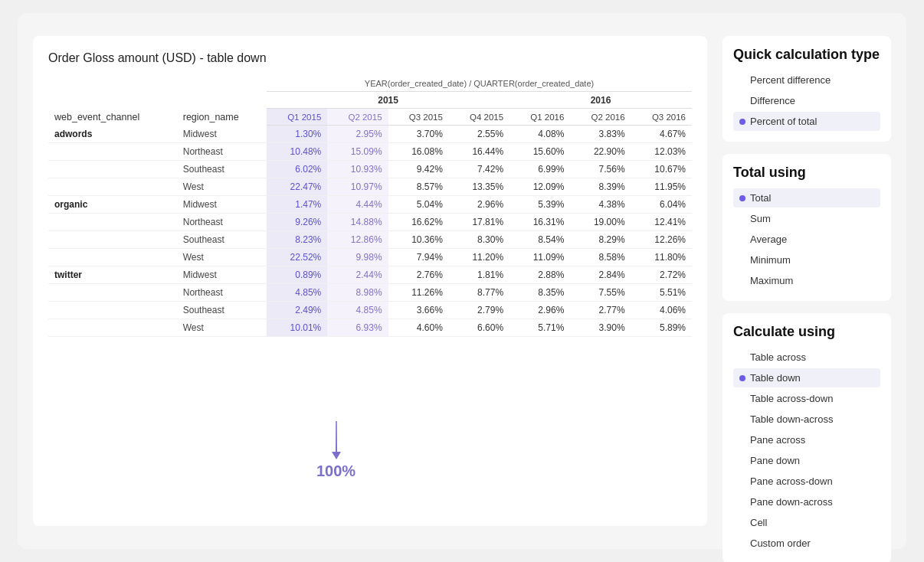 Image resolution: width=924 pixels, height=562 pixels. Describe the element at coordinates (807, 198) in the screenshot. I see `total-using-option-0: Total` at that location.